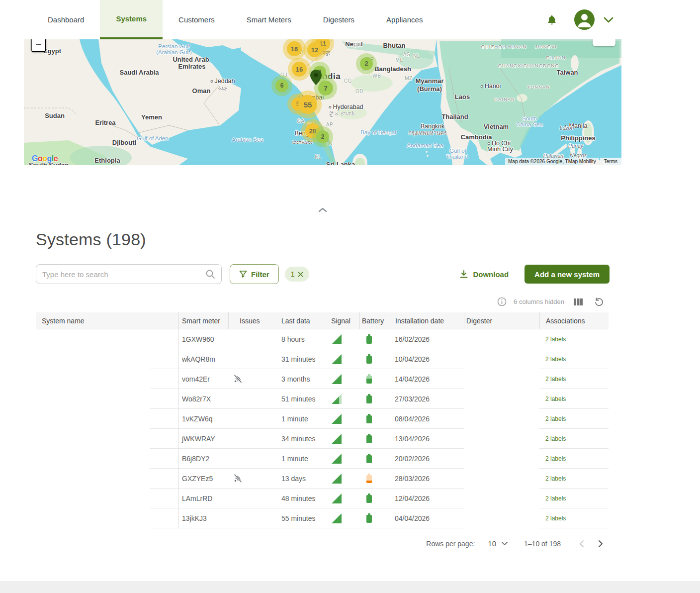 This screenshot has height=593, width=700. What do you see at coordinates (323, 210) in the screenshot?
I see `collapse-map-chevron-up-icon` at bounding box center [323, 210].